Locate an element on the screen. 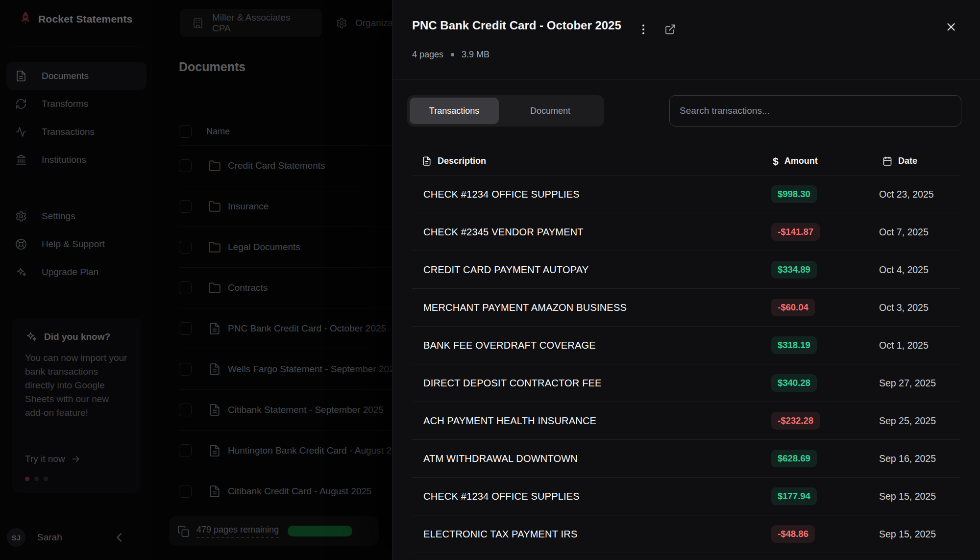 The image size is (980, 560). transaction-description: ACH PAYMENT HEALTH INSURANCE is located at coordinates (510, 421).